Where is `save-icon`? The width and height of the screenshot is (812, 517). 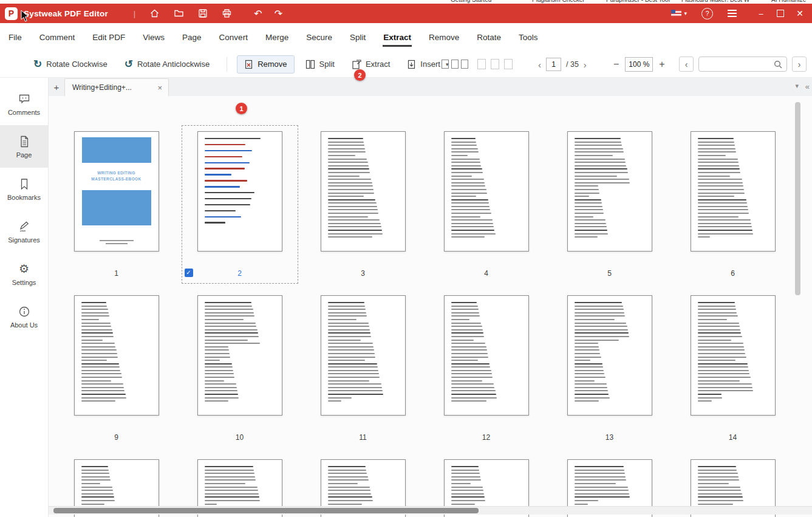
save-icon is located at coordinates (203, 13).